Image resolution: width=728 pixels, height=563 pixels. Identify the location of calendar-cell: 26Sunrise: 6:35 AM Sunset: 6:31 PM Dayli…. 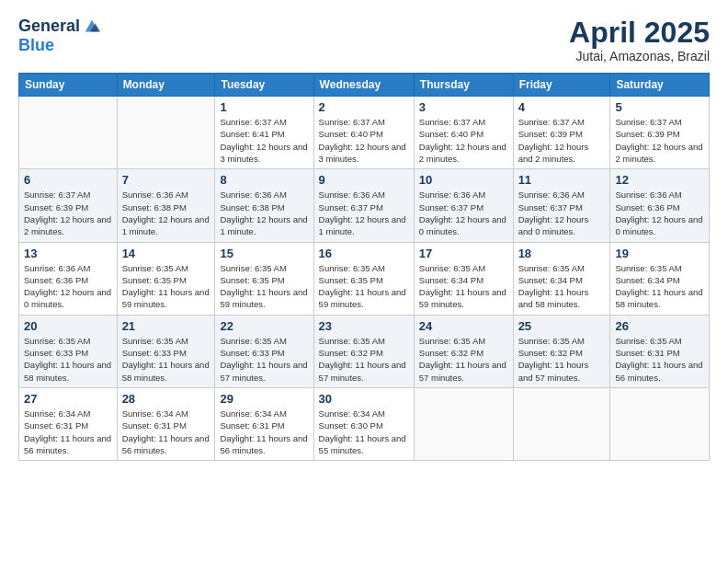
(660, 351).